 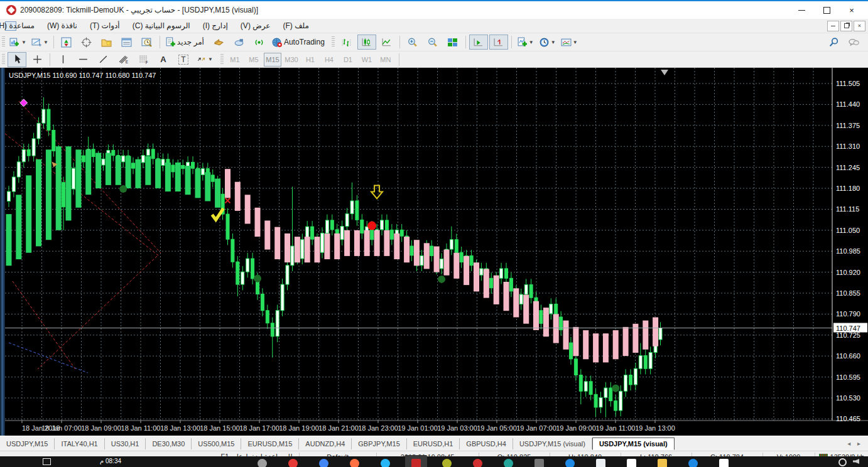 What do you see at coordinates (486, 444) in the screenshot?
I see `chart-tab-9: GBPUSD,H4` at bounding box center [486, 444].